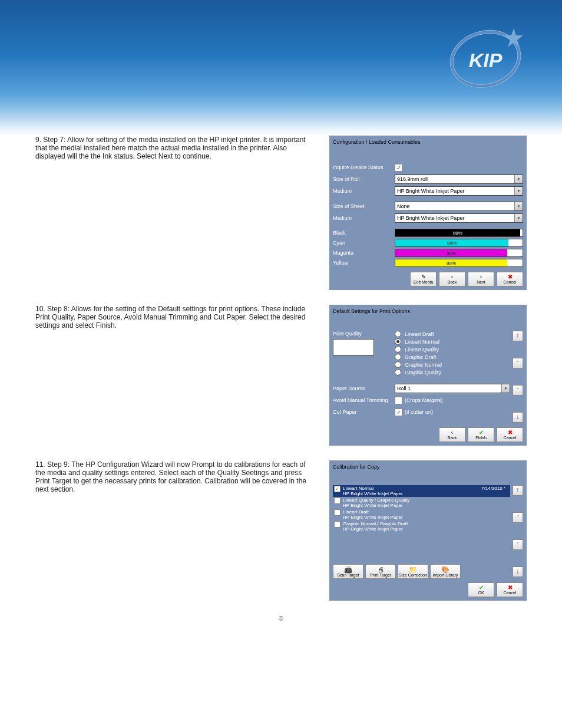 The width and height of the screenshot is (562, 728). What do you see at coordinates (364, 400) in the screenshot?
I see `avoid-trim-label: Avoid Manual Trimming` at bounding box center [364, 400].